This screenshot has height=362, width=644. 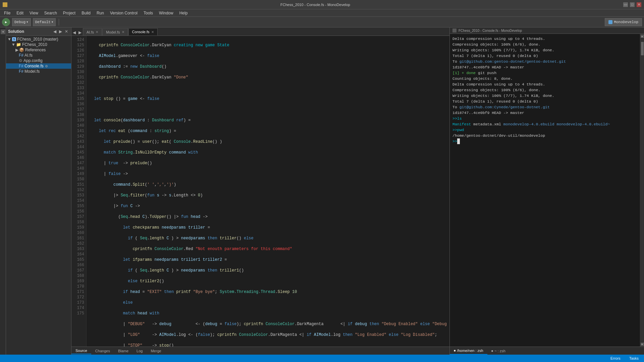 What do you see at coordinates (545, 62) in the screenshot?
I see `terminal-line: To git@github.com:gentoo-dotnet/gentoo-d…` at bounding box center [545, 62].